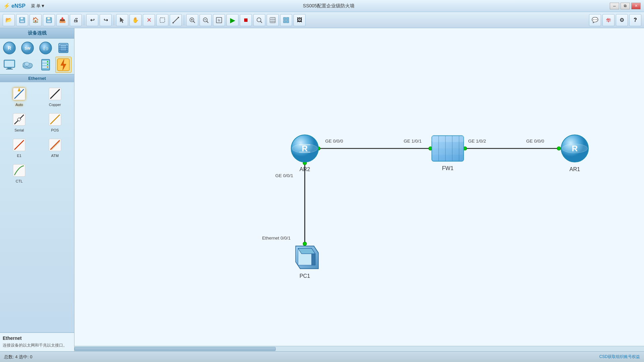  What do you see at coordinates (76, 20) in the screenshot?
I see `print-button: 🖨` at bounding box center [76, 20].